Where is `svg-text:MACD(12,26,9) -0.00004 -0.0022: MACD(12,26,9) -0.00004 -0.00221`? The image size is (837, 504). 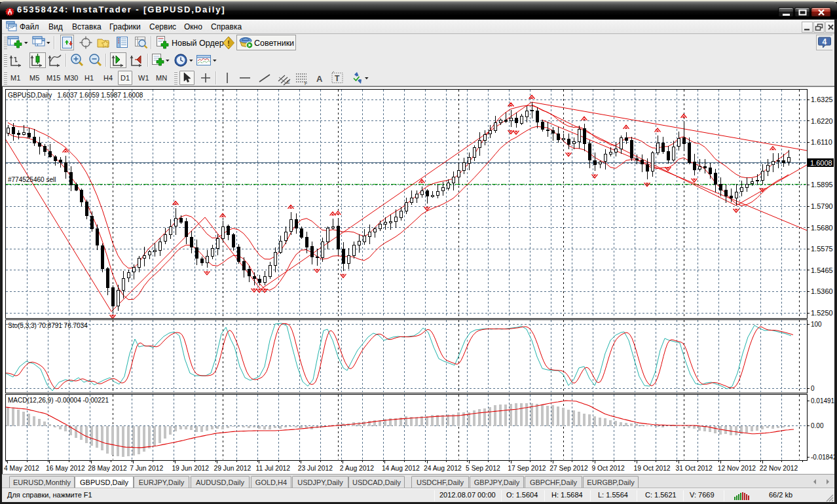
svg-text:MACD(12,26,9) -0.00004 -0.0022: MACD(12,26,9) -0.00004 -0.00221 is located at coordinates (58, 401).